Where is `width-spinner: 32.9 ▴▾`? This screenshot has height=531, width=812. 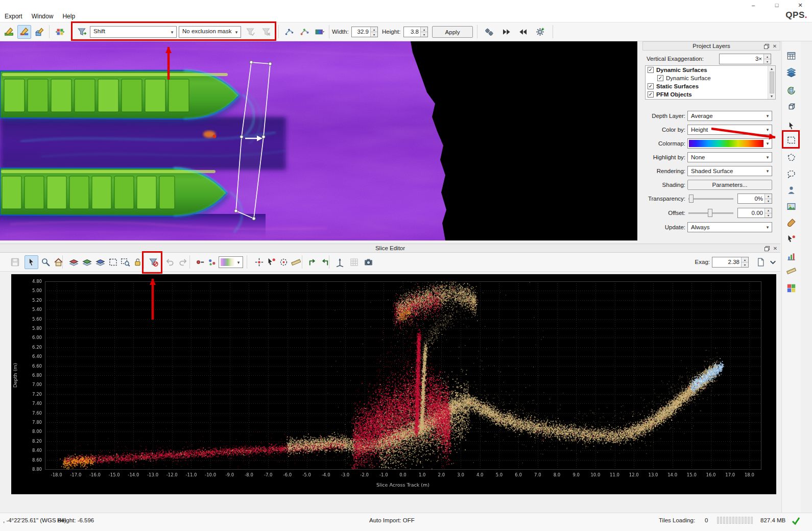
width-spinner: 32.9 ▴▾ is located at coordinates (365, 32).